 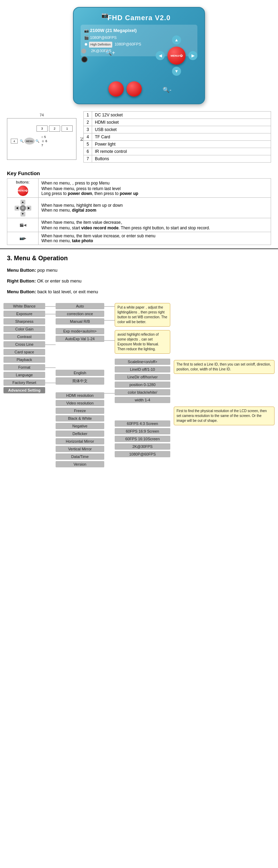 I want to click on buttons-label: buttons:, so click(x=23, y=182).